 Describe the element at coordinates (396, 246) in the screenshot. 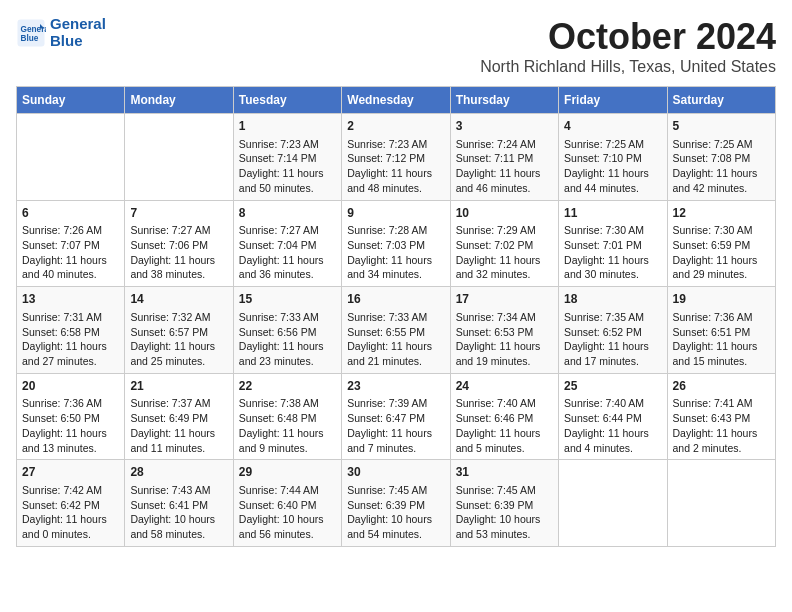

I see `sunset-text: Sunset: 7:03 PM` at that location.